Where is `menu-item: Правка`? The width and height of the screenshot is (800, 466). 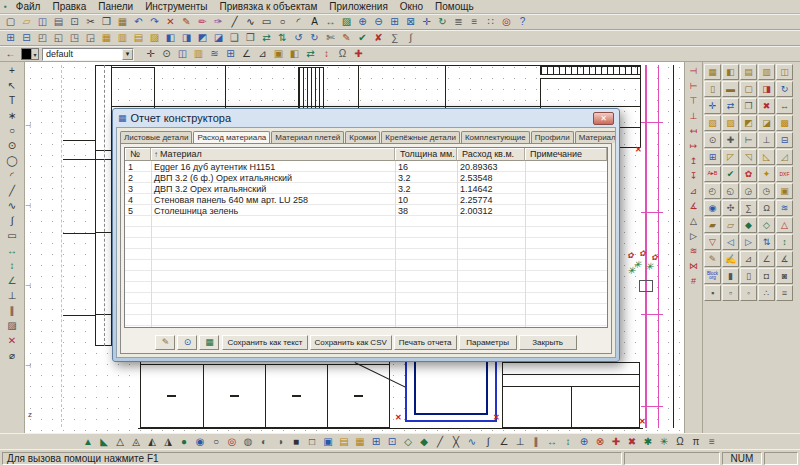 menu-item: Правка is located at coordinates (69, 6).